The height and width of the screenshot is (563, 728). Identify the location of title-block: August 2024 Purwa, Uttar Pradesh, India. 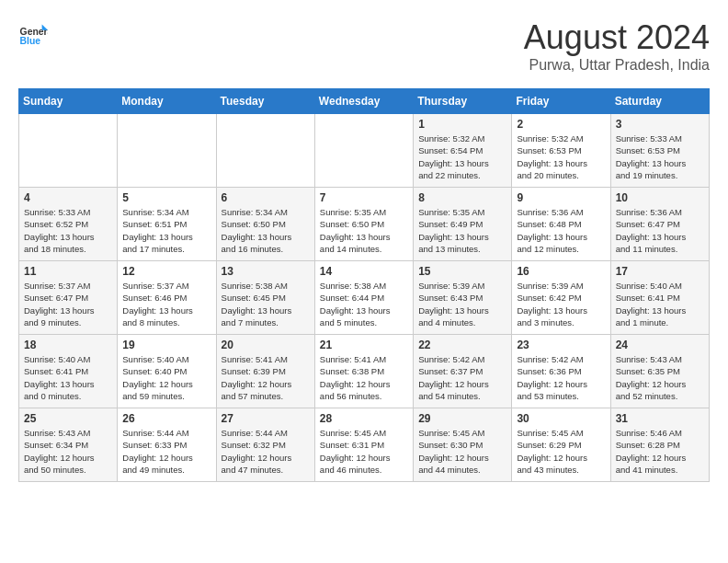
(617, 46).